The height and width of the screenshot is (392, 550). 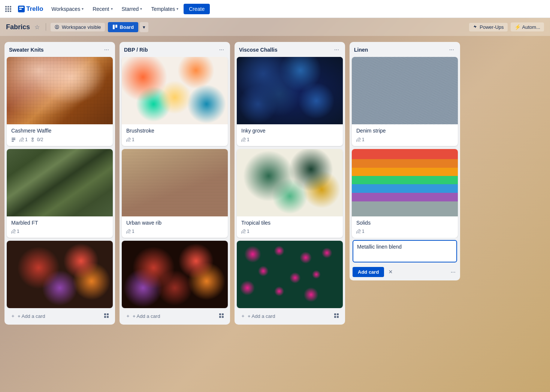 What do you see at coordinates (507, 27) in the screenshot?
I see `header-right-actions: Power-Ups ⚡ Autom...` at bounding box center [507, 27].